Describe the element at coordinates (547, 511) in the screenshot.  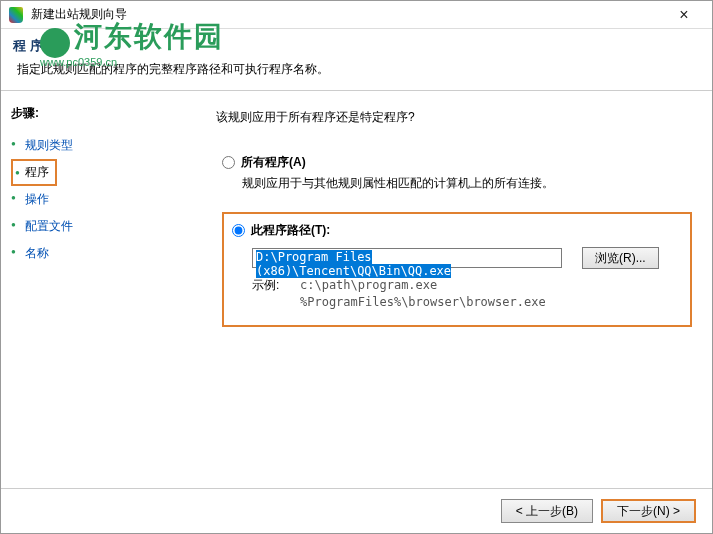
I see `back-button: < 上一步(B)` at that location.